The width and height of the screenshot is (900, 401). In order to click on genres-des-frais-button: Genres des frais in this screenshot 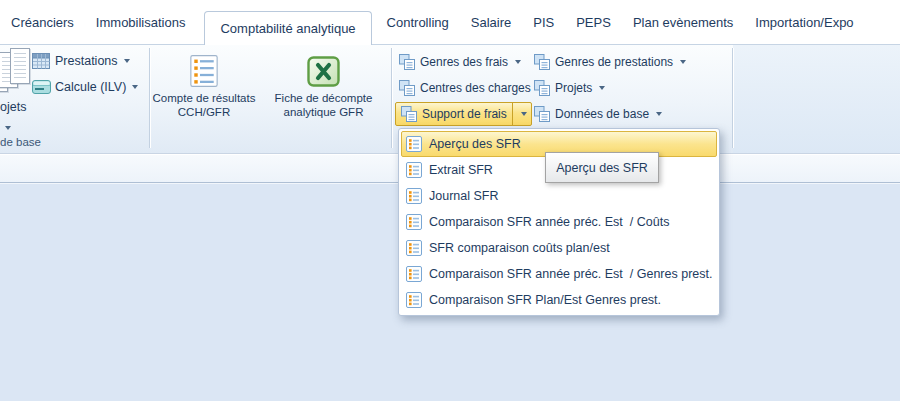, I will do `click(460, 62)`.